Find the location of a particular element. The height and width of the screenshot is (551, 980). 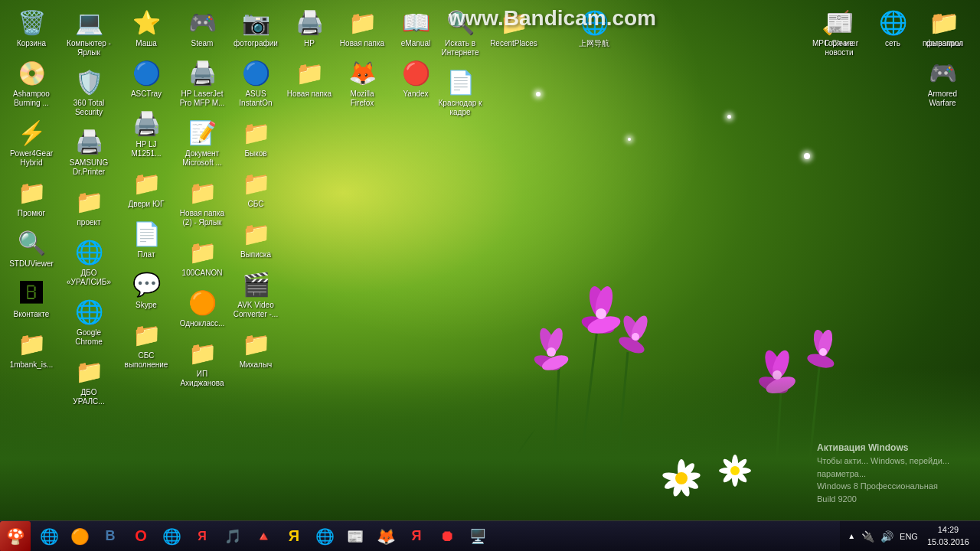

desktop-icon-1mbank: 📁1mbank_is... is located at coordinates (31, 349).